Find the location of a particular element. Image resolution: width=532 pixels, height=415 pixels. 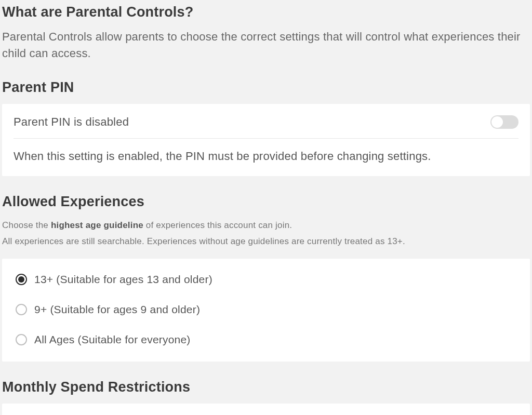

age-option-label: 9+ (Suitable for ages 9 and older) is located at coordinates (117, 310).